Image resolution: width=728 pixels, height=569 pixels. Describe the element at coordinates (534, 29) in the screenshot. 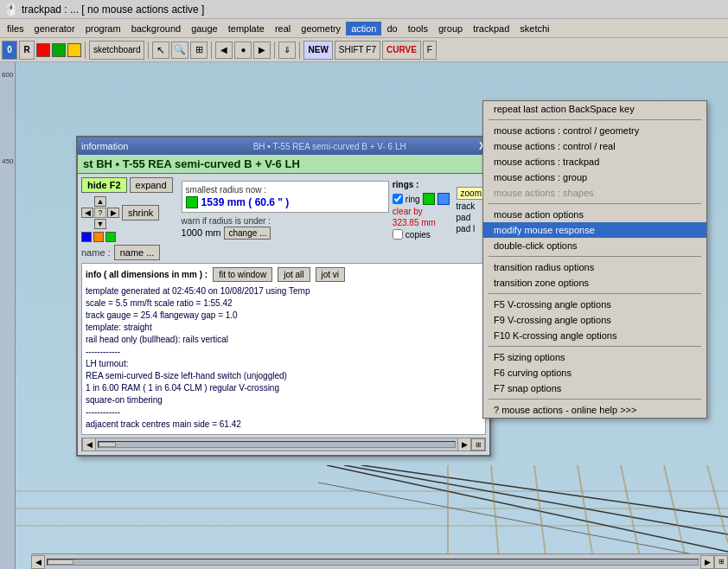

I see `menu-sketchi: sketchi` at that location.